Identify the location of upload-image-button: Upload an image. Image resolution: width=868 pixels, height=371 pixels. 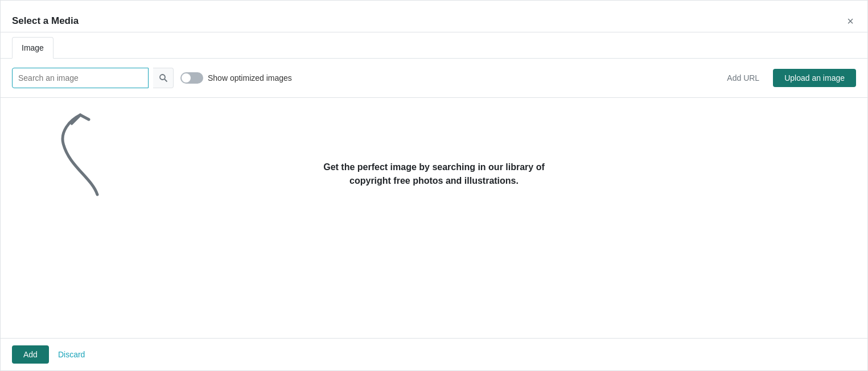
(814, 78).